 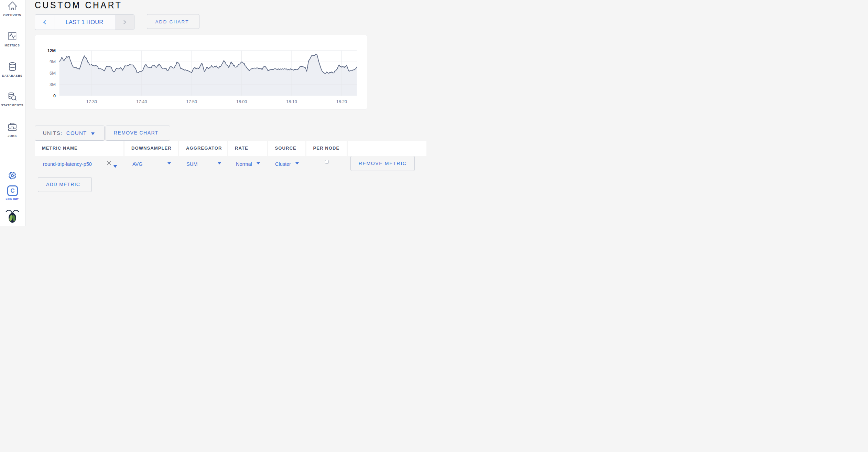 What do you see at coordinates (52, 51) in the screenshot?
I see `svg-text: 12M` at bounding box center [52, 51].